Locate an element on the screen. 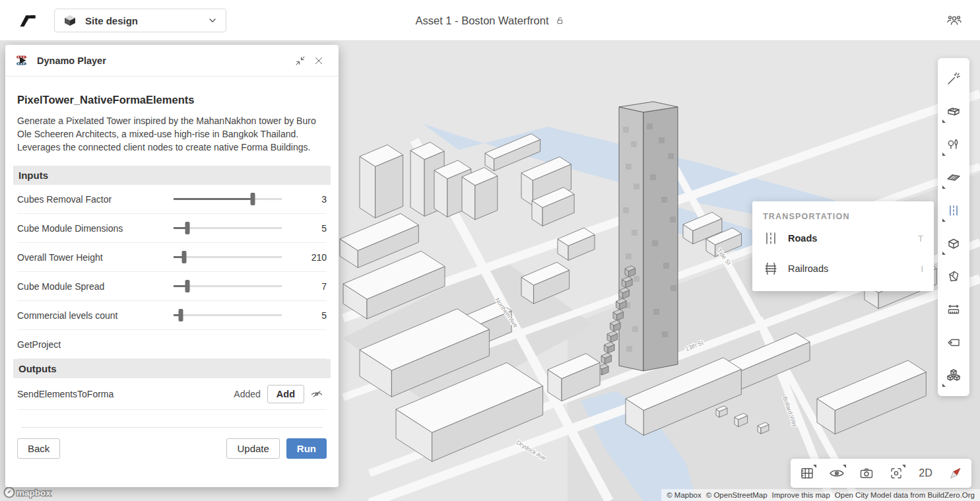  attrib-improve-link: Improve this map is located at coordinates (801, 495).